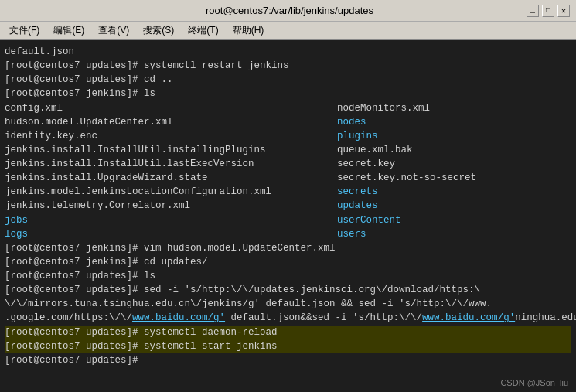  What do you see at coordinates (288, 262) in the screenshot?
I see `line-16: [root@centos7 jenkins]# cd updates/` at bounding box center [288, 262].